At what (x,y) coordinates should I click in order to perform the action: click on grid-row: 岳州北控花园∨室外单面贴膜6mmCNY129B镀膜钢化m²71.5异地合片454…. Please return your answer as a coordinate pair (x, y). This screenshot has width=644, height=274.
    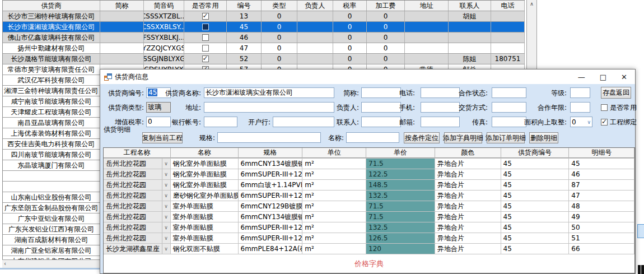
    Looking at the image, I should click on (369, 206).